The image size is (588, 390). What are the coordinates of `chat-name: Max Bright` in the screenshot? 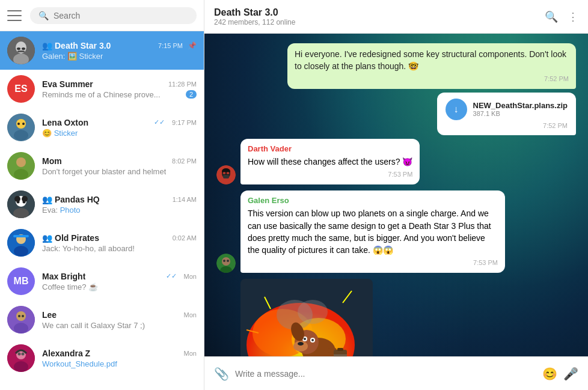 It's located at (64, 276).